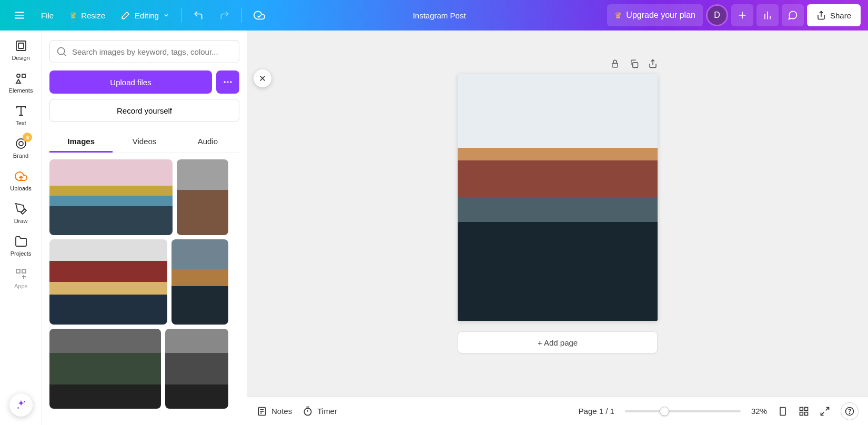 This screenshot has height=425, width=868. Describe the element at coordinates (21, 209) in the screenshot. I see `draw-icon` at that location.